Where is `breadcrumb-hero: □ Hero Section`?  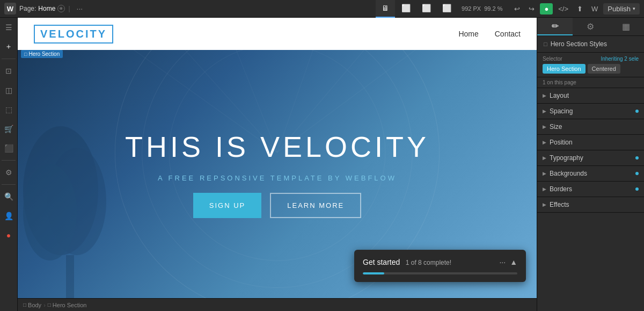 breadcrumb-hero: □ Hero Section is located at coordinates (68, 305).